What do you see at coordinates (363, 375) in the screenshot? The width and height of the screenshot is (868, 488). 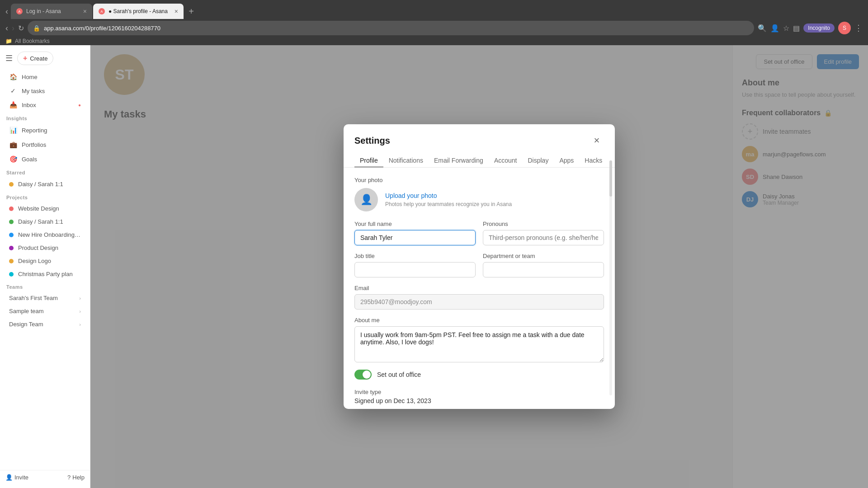 I see `toggle-switch` at bounding box center [363, 375].